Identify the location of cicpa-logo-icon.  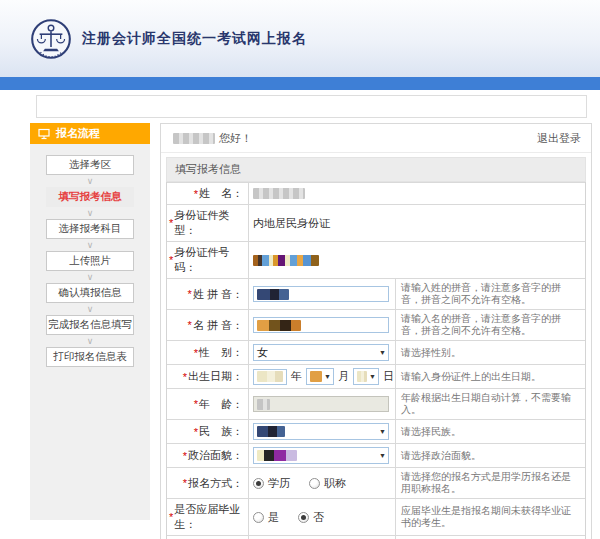
(51, 39).